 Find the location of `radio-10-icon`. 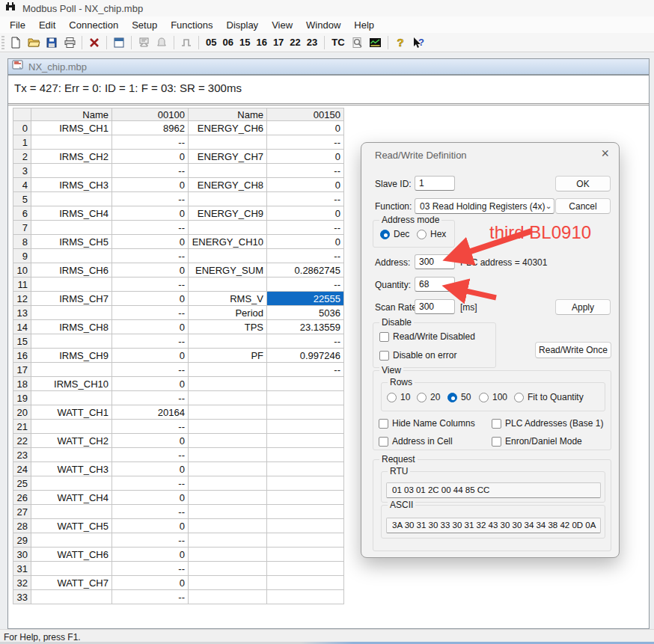

radio-10-icon is located at coordinates (392, 398).